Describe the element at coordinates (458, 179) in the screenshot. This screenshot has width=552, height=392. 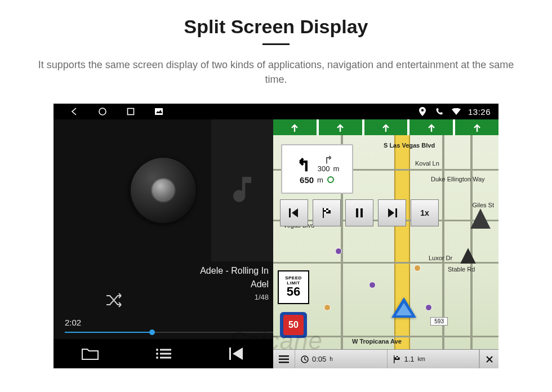
I see `map-label-duke: Duke Ellington Way` at that location.